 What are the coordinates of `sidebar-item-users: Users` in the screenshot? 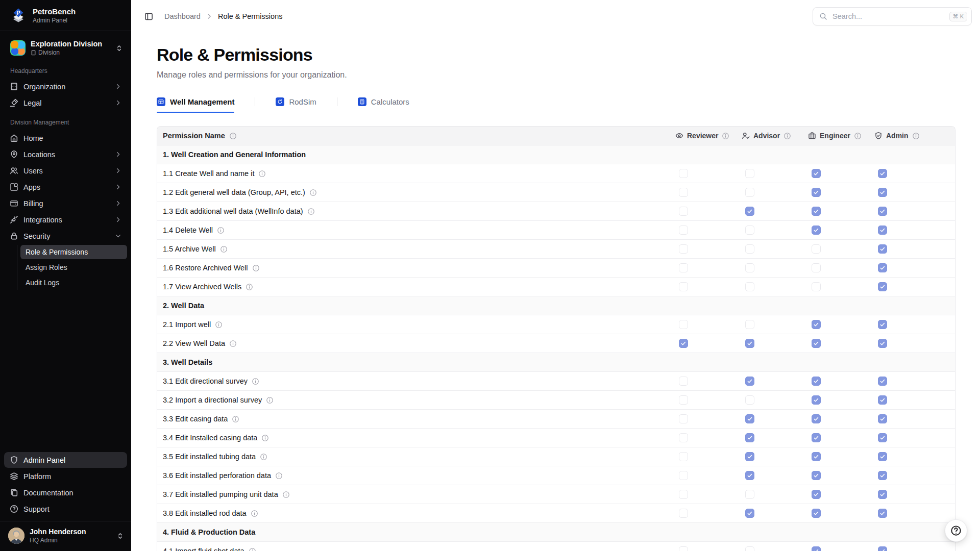 It's located at (65, 170).